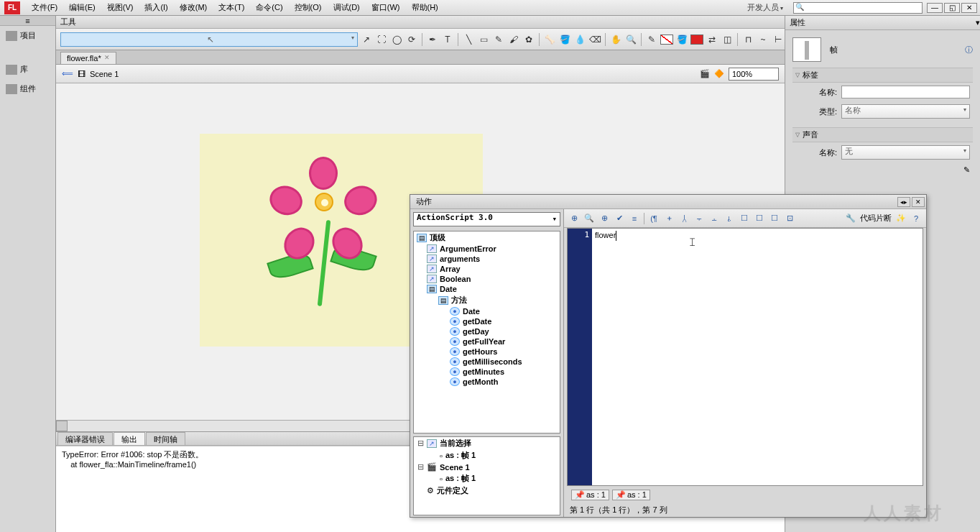  Describe the element at coordinates (744, 219) in the screenshot. I see `block-comment-icon: ☐` at that location.